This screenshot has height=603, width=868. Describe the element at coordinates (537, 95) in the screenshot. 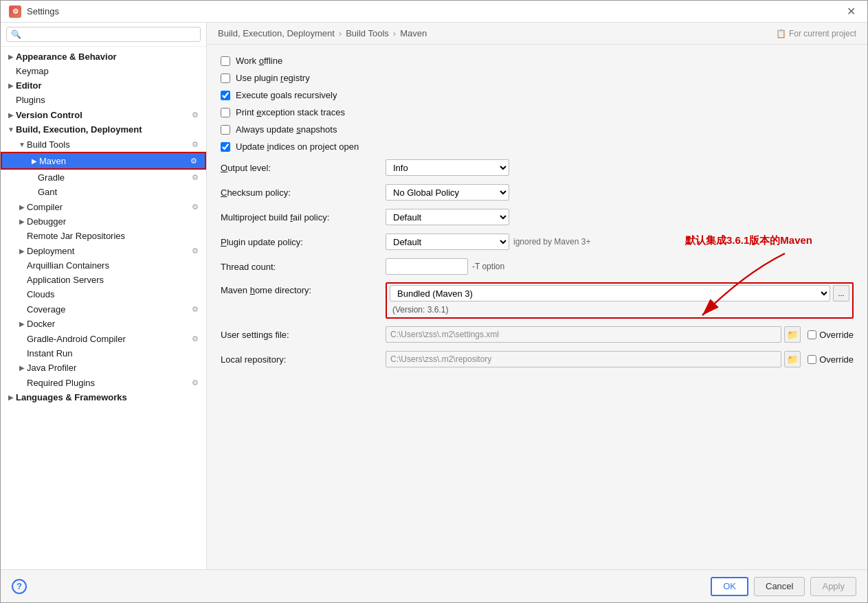

I see `checkbox-execute-goals: Execute goals recursively` at that location.